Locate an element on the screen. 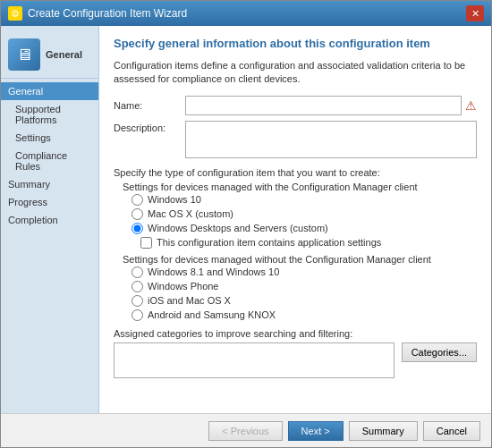 This screenshot has width=492, height=448. radio-windows10: Windows 10 is located at coordinates (304, 200).